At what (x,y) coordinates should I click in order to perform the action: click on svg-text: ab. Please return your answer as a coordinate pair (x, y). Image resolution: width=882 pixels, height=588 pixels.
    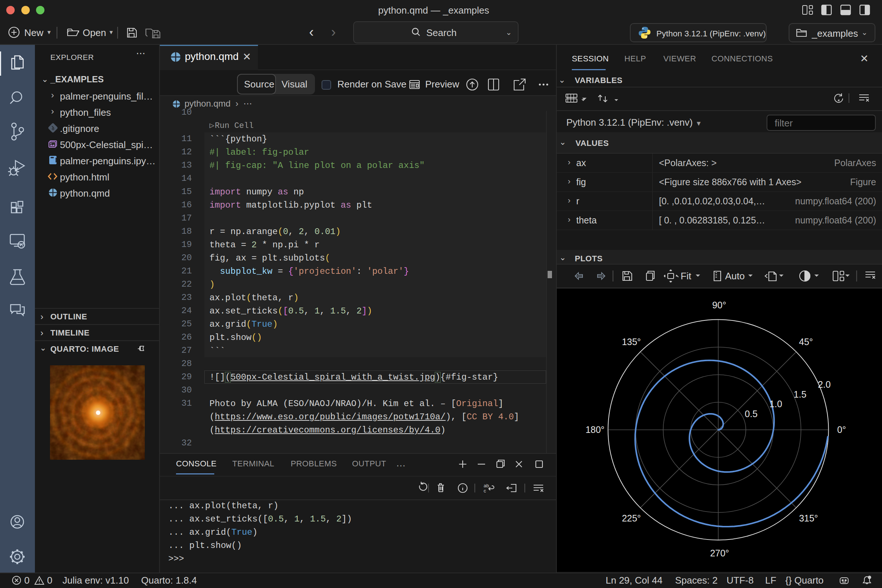
    Looking at the image, I should click on (486, 486).